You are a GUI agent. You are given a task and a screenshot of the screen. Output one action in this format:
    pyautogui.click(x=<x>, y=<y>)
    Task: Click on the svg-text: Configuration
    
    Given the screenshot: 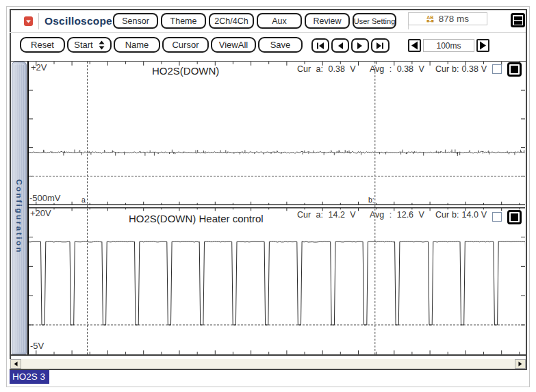 What is the action you would take?
    pyautogui.click(x=19, y=216)
    